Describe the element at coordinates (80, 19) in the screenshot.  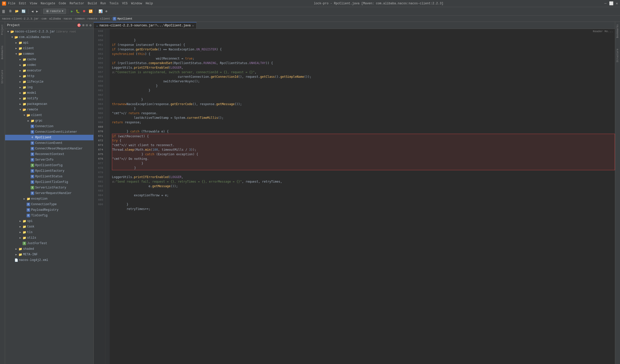
I see `breadcrumb-item-common: common` at that location.